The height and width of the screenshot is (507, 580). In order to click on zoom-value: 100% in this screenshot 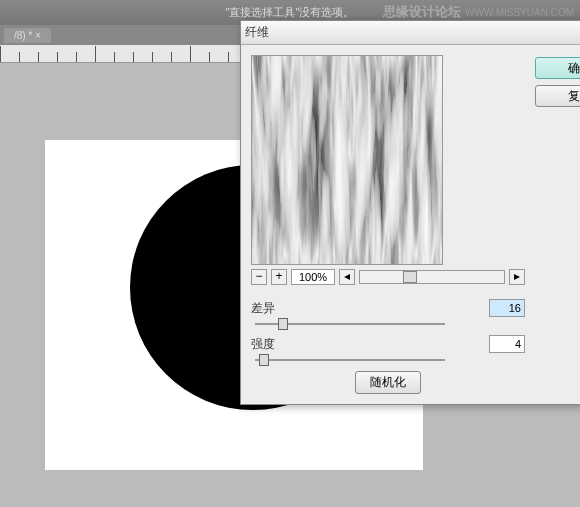, I will do `click(313, 277)`.